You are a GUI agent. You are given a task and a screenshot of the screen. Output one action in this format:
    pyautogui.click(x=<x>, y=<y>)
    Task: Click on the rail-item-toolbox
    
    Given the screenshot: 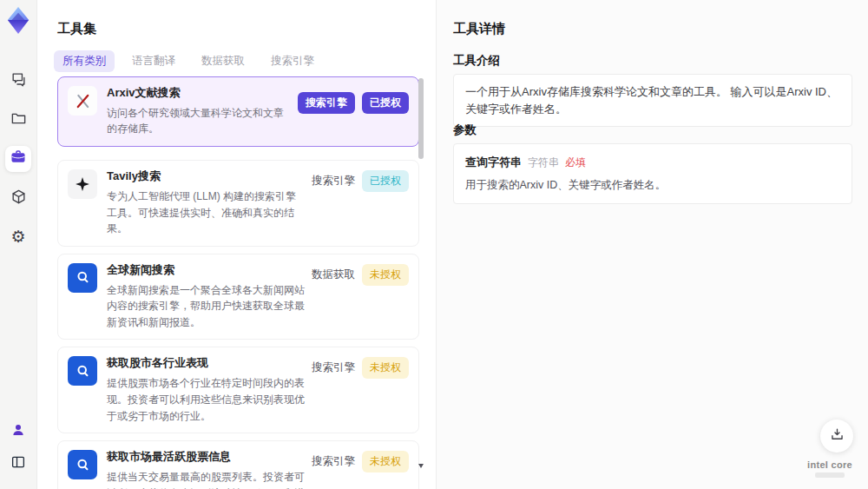 What is the action you would take?
    pyautogui.click(x=18, y=159)
    